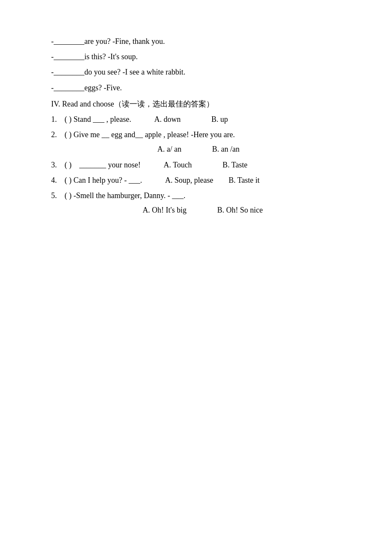 The height and width of the screenshot is (544, 392). Describe the element at coordinates (200, 88) in the screenshot. I see `fill-in-item-5: -________eggs? -Five.` at that location.